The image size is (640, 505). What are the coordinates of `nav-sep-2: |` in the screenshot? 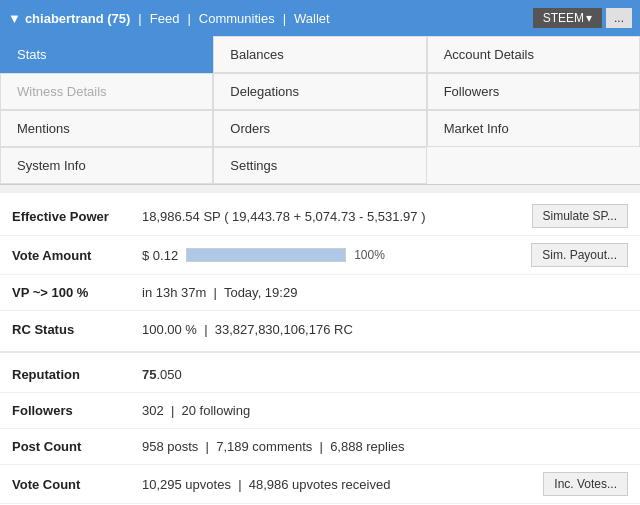 It's located at (188, 18).